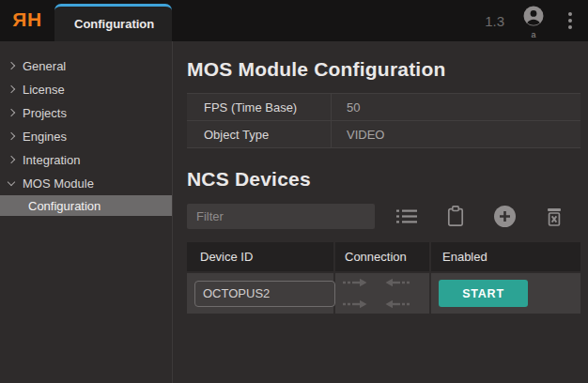 The image size is (588, 383). I want to click on page-title: MOS Module Configuration, so click(383, 69).